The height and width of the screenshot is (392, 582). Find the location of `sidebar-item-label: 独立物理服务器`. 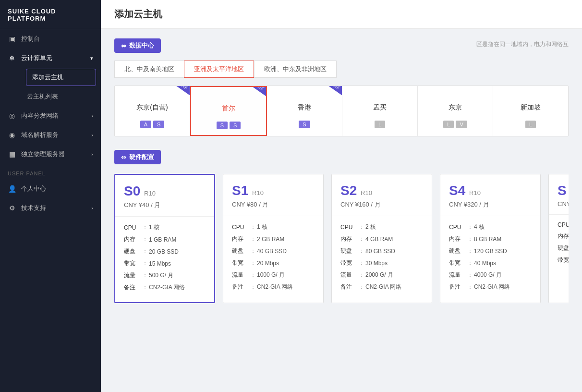

sidebar-item-label: 独立物理服务器 is located at coordinates (43, 154).